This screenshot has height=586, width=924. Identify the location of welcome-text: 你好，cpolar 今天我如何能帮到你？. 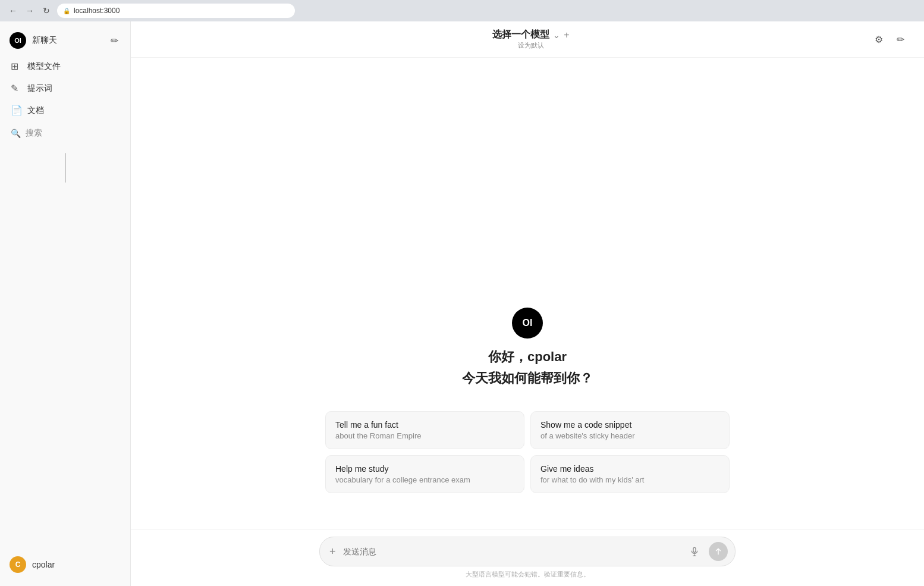
(527, 368).